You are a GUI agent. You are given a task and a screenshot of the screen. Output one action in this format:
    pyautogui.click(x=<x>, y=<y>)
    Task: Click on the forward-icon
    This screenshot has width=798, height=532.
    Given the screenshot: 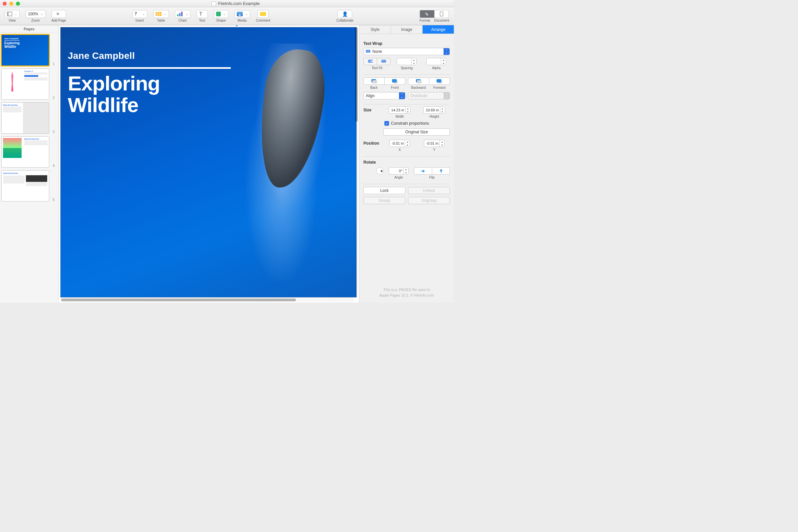 What is the action you would take?
    pyautogui.click(x=439, y=81)
    